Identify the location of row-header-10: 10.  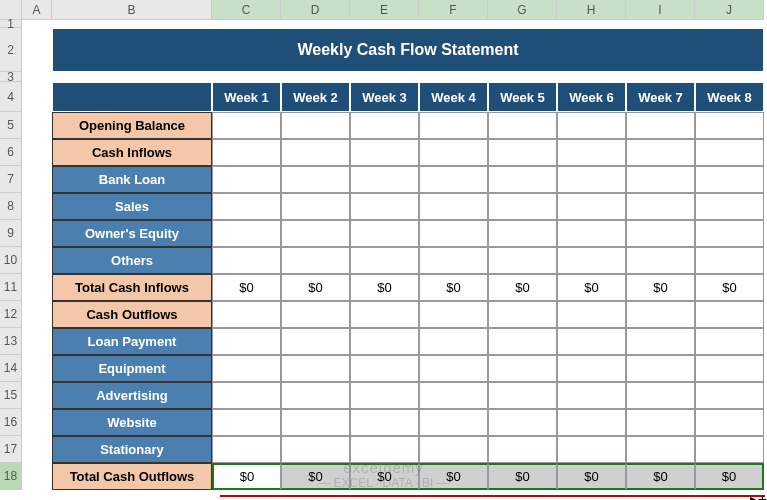
(11, 260).